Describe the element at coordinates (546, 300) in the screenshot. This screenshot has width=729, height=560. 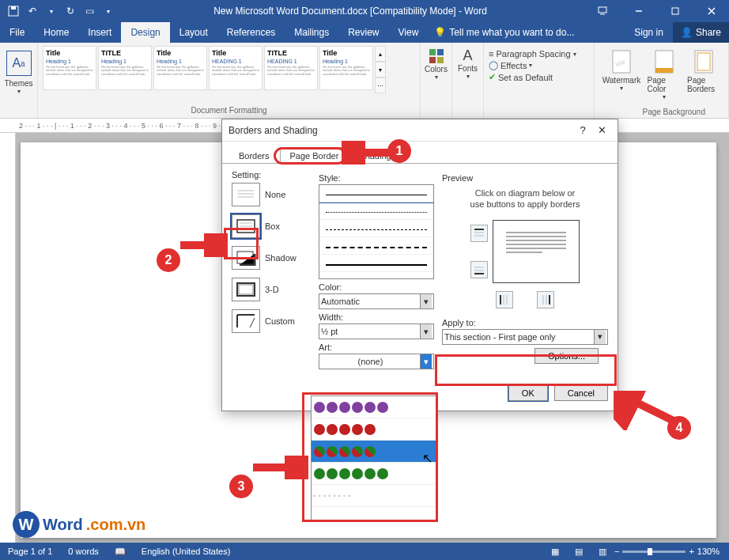
I see `border-right-button` at that location.